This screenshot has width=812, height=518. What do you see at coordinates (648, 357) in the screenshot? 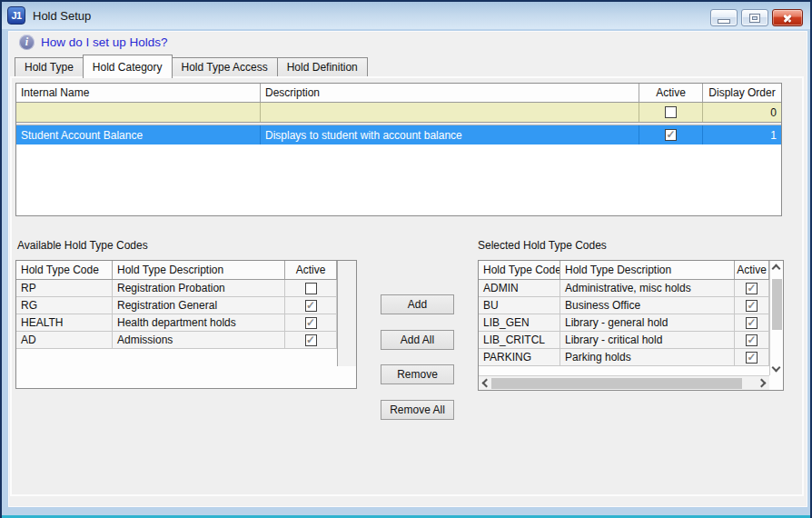
I see `hold-type-description-cell: Parking holds` at bounding box center [648, 357].